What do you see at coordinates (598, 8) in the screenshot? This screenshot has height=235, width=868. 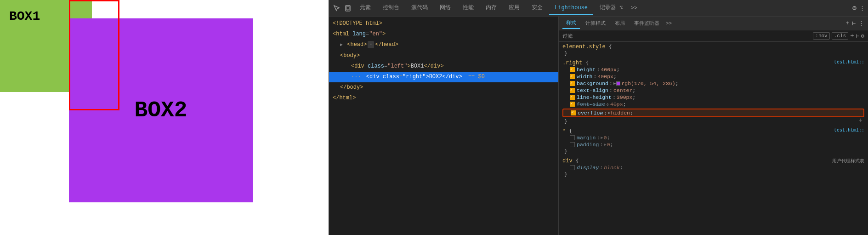 I see `devtools-toolbar: 元素 控制台 源代码 网络 性能 内存 应用 安全 Lighthouse 记录器…` at bounding box center [598, 8].